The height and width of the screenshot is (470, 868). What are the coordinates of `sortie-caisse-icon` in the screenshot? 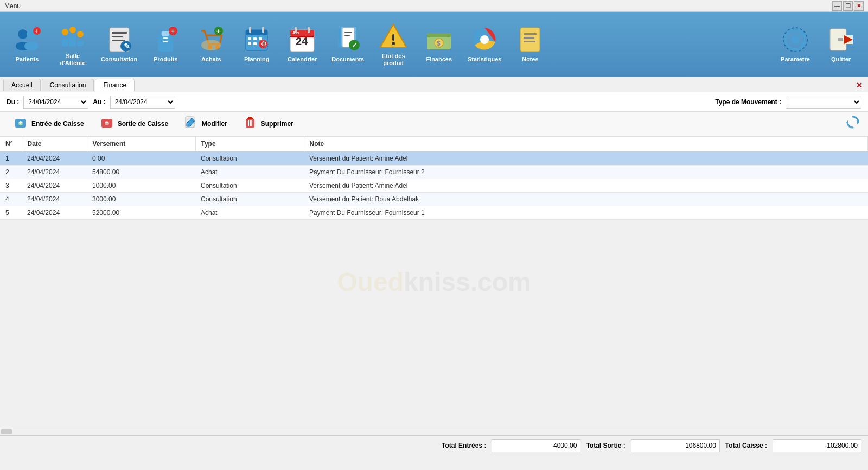 It's located at (107, 124).